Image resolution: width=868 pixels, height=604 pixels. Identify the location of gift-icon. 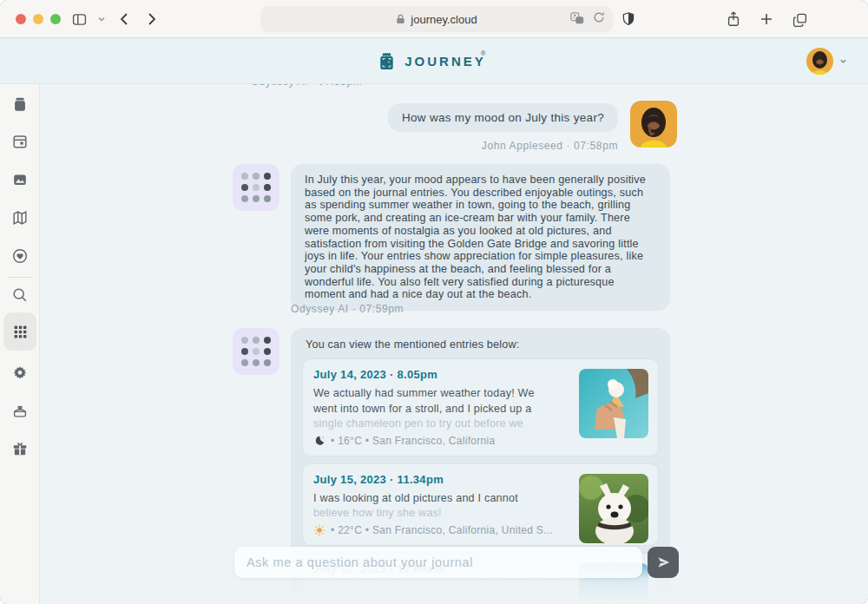
(20, 449).